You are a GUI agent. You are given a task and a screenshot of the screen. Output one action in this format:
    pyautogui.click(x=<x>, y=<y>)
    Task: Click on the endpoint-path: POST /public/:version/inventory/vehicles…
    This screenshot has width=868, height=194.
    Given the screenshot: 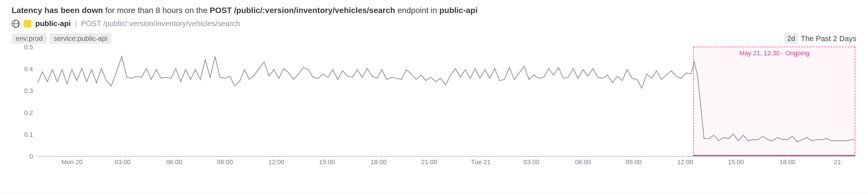 What is the action you would take?
    pyautogui.click(x=160, y=24)
    